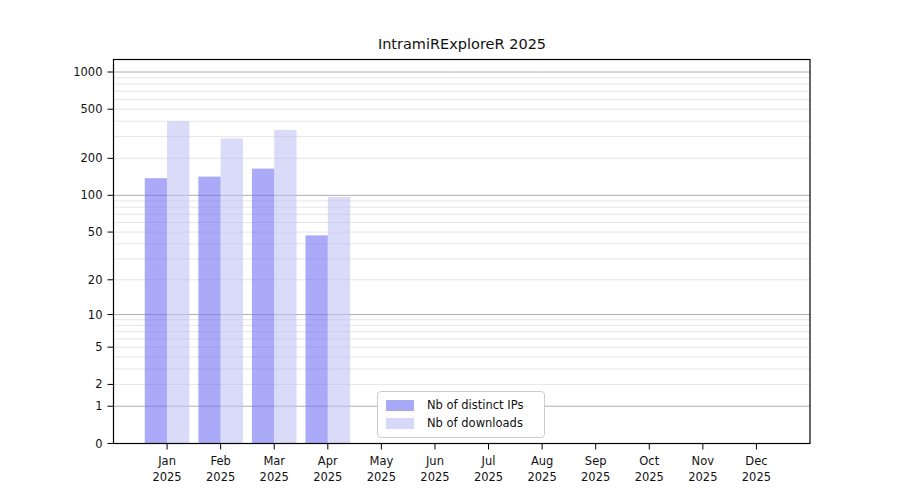 This screenshot has width=900, height=500. What do you see at coordinates (434, 461) in the screenshot?
I see `x-tick-label-jun: Jun` at bounding box center [434, 461].